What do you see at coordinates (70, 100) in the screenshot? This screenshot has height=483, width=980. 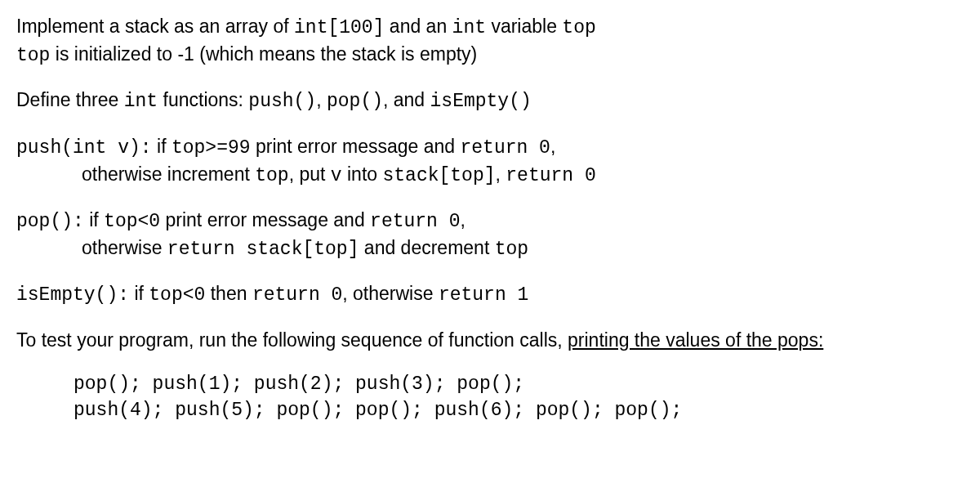 I see `text: Define three` at bounding box center [70, 100].